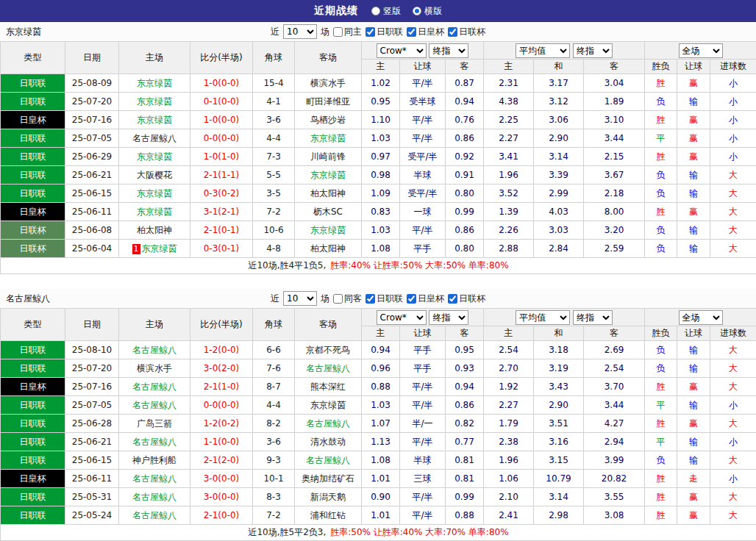 The height and width of the screenshot is (541, 756). Describe the element at coordinates (700, 318) in the screenshot. I see `result-header: 全场` at that location.